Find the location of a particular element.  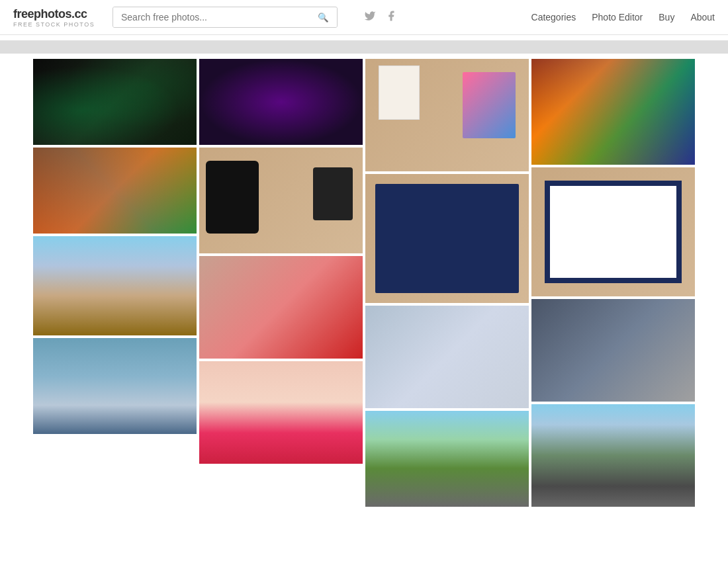

gray-bar is located at coordinates (364, 47).